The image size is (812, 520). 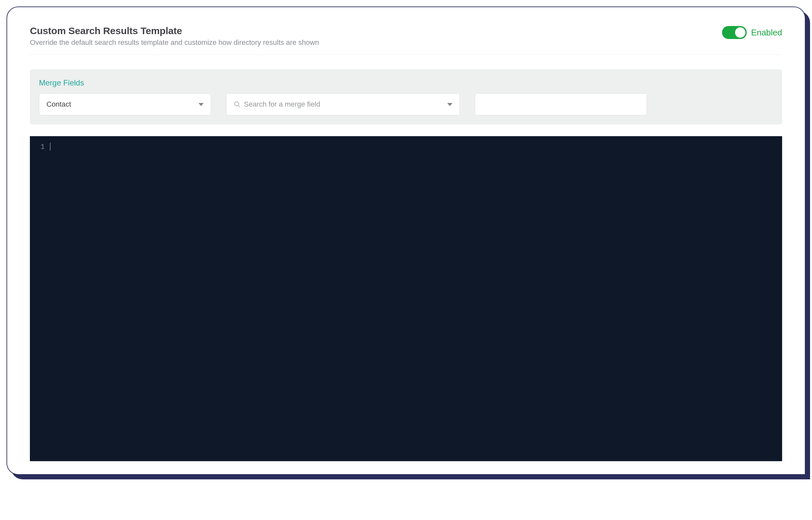 What do you see at coordinates (561, 104) in the screenshot?
I see `merge-output-field` at bounding box center [561, 104].